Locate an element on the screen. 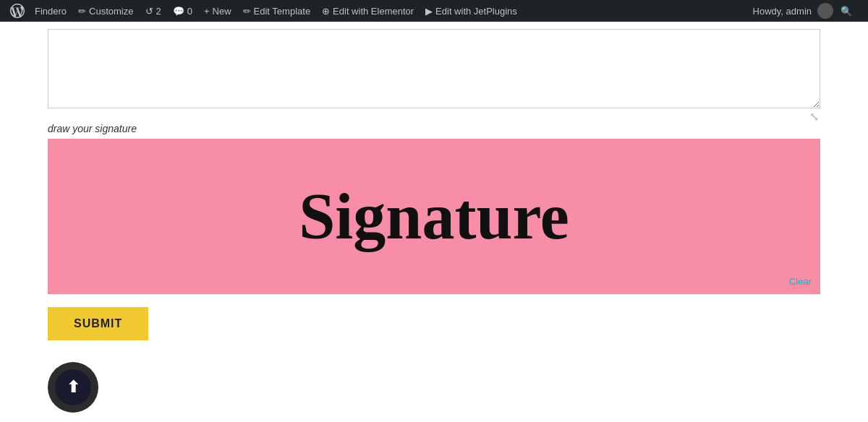 The image size is (868, 422). revisions-count: 2 is located at coordinates (159, 12).